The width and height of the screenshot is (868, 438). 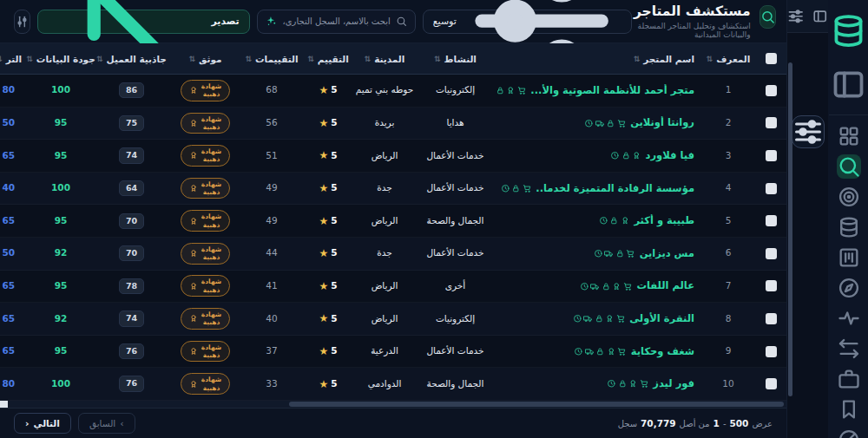 I want to click on column-header-appeal: جاذبية العميل⇅, so click(x=132, y=59).